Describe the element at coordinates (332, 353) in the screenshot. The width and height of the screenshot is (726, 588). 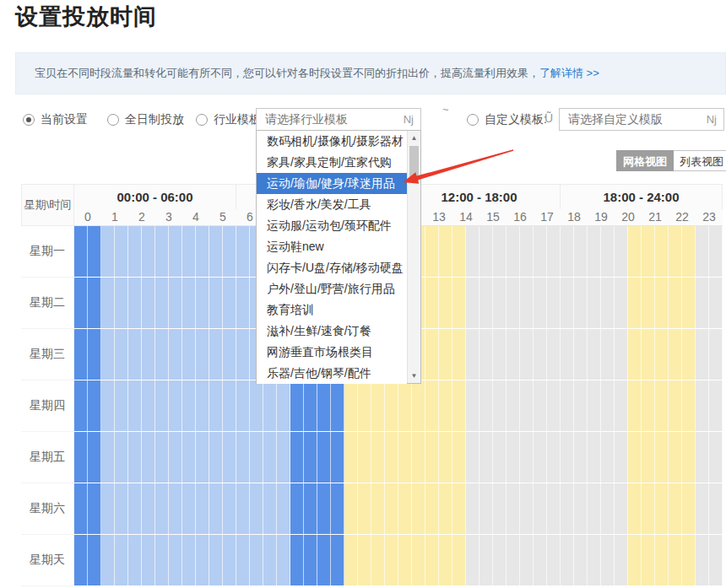
I see `dropdown-item: 网游垂直市场根类目` at that location.